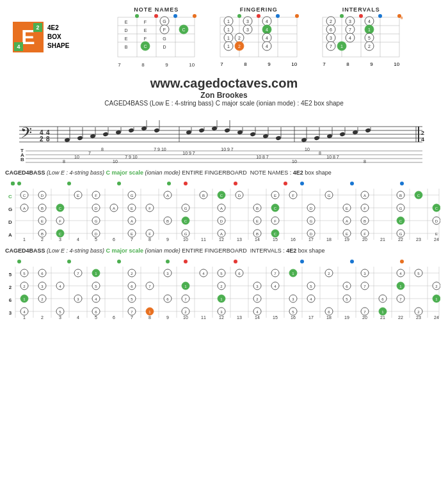 This screenshot has width=448, height=477. I want to click on notation-section: 𝄢 4 2 4 8, so click(224, 138).